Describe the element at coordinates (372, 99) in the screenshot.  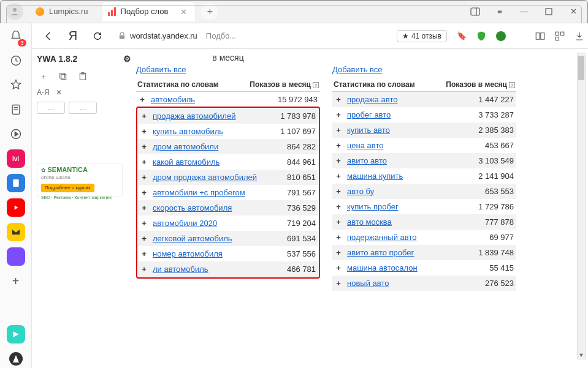
I see `keyword-link: продажа авто` at that location.